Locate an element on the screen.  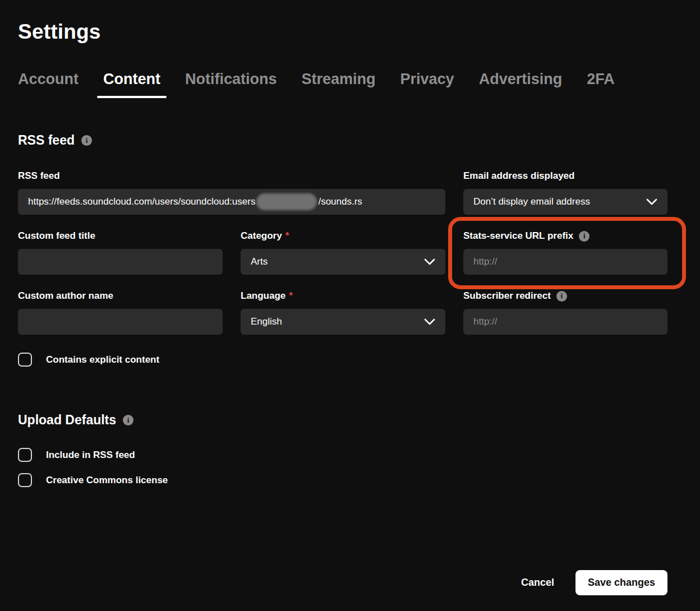
include-in-rss-checkbox is located at coordinates (25, 455).